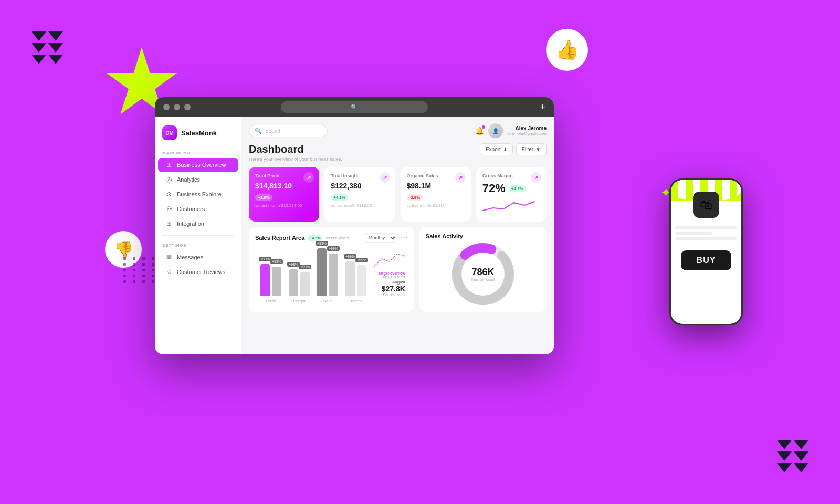 The height and width of the screenshot is (504, 840). Describe the element at coordinates (390, 277) in the screenshot. I see `target-legend-sub: by $379 profit` at that location.